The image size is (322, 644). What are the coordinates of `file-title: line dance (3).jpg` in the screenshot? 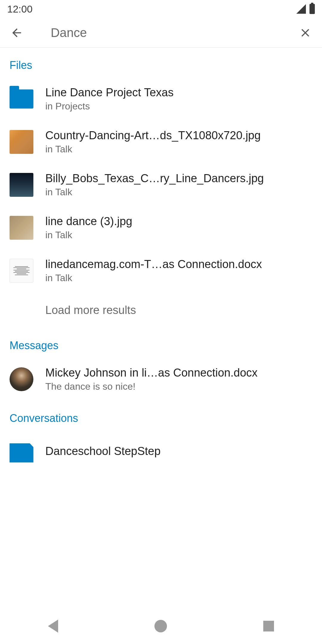 It's located at (179, 221).